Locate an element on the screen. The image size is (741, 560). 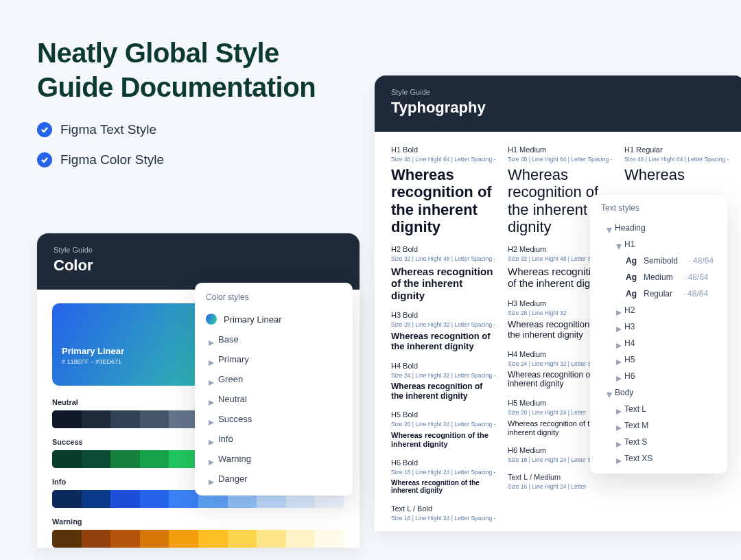
text-style-leaf: AgRegular · 48/64 is located at coordinates (659, 294).